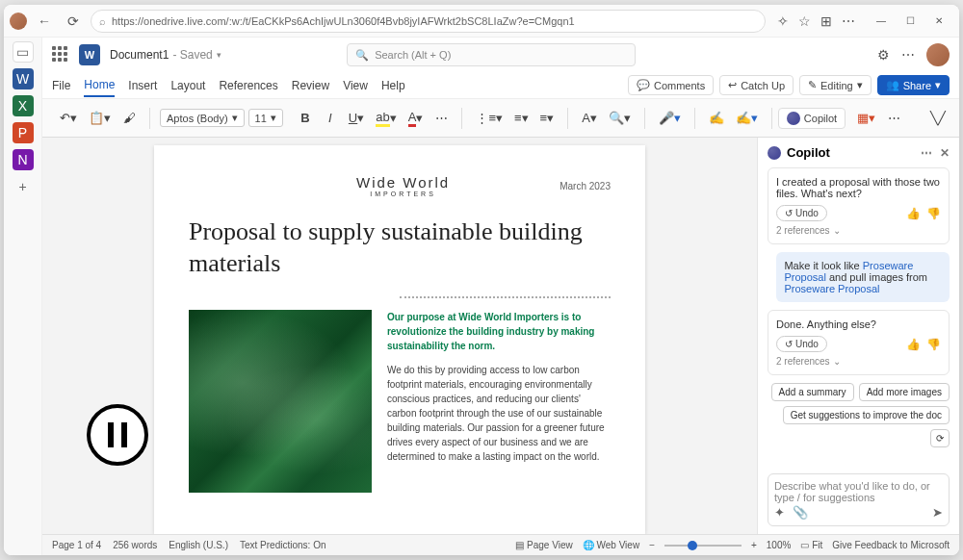  What do you see at coordinates (547, 118) in the screenshot?
I see `align-button: ≡▾` at bounding box center [547, 118].